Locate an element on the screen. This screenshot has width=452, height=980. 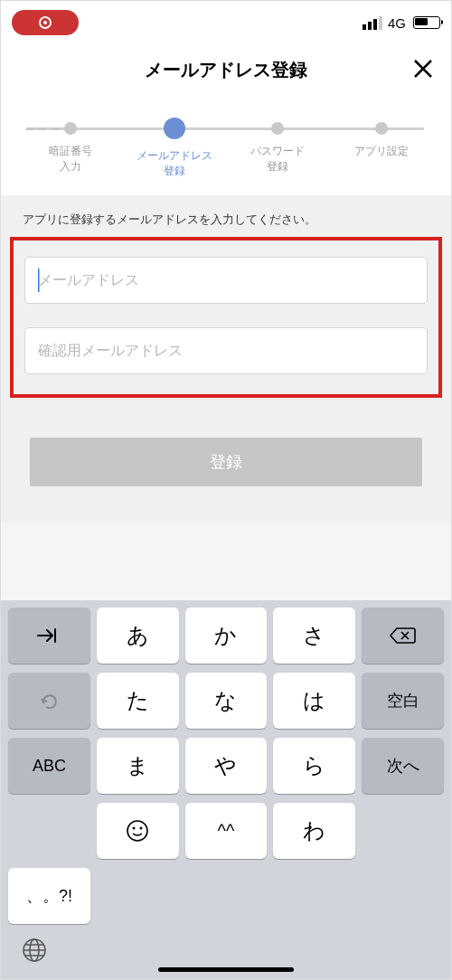
key-ma: ま is located at coordinates (137, 766).